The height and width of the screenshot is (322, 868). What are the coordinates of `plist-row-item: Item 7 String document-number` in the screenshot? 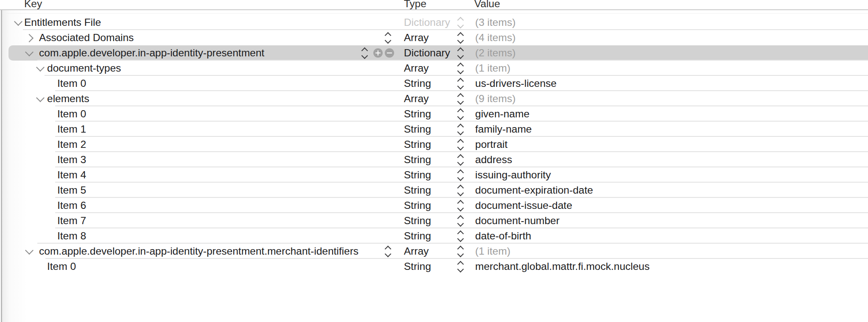 It's located at (434, 221).